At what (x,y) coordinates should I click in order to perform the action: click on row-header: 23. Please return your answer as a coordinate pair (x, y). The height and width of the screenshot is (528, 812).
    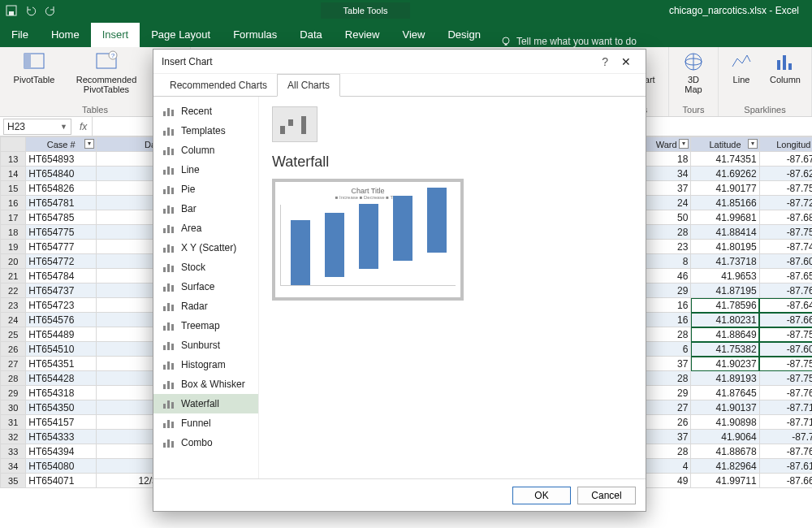
    Looking at the image, I should click on (13, 305).